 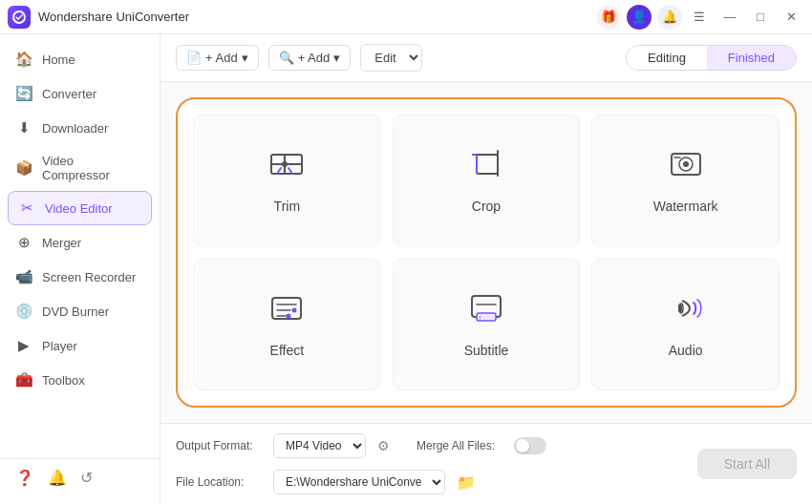 What do you see at coordinates (791, 17) in the screenshot?
I see `close-button: ✕` at bounding box center [791, 17].